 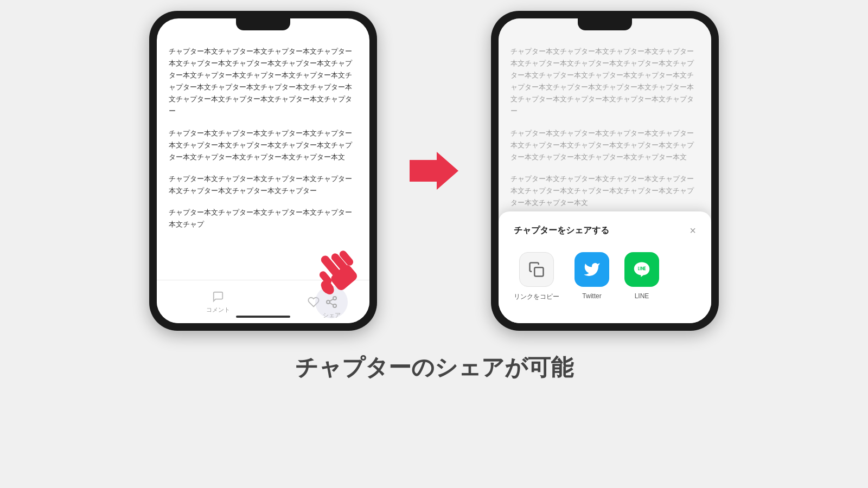 I want to click on share-option-copy: リンクをコピー, so click(x=537, y=277).